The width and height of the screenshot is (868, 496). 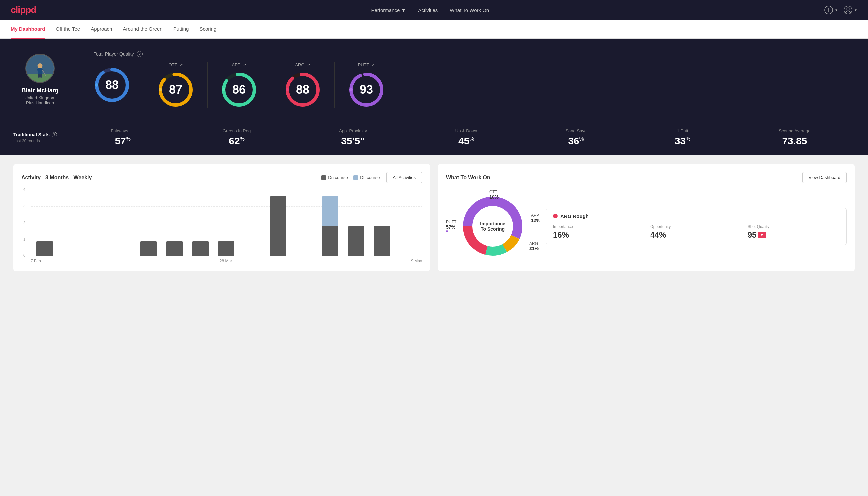 I want to click on bar-chart-container: 4 3 2 1 0, so click(x=222, y=226).